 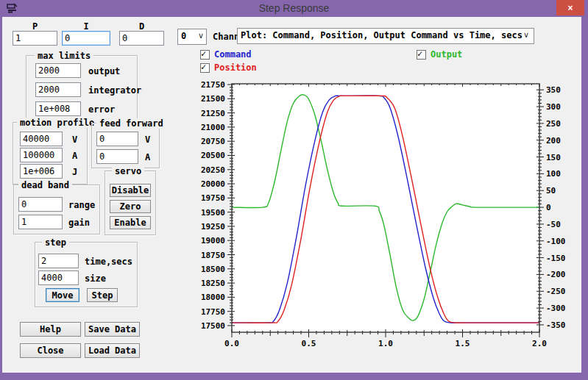 I want to click on svg-text: 19750, so click(x=213, y=198).